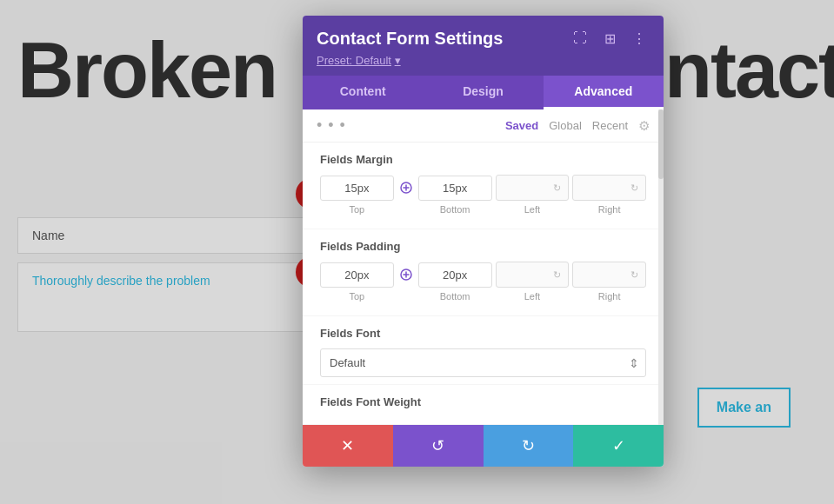 This screenshot has height=504, width=834. I want to click on modal-title: Contact Form Settings, so click(410, 38).